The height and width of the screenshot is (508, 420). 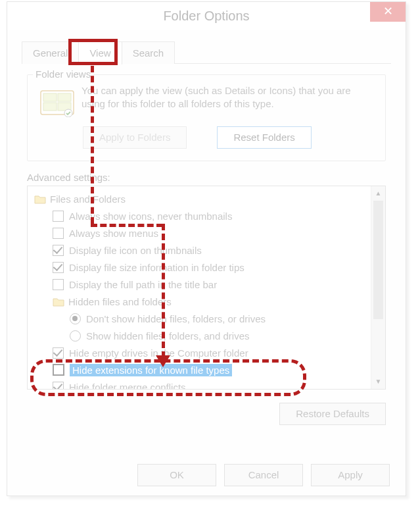 I want to click on radio-dont-show-hidden: Don't show hidden files, folders, or dri…, so click(x=199, y=318).